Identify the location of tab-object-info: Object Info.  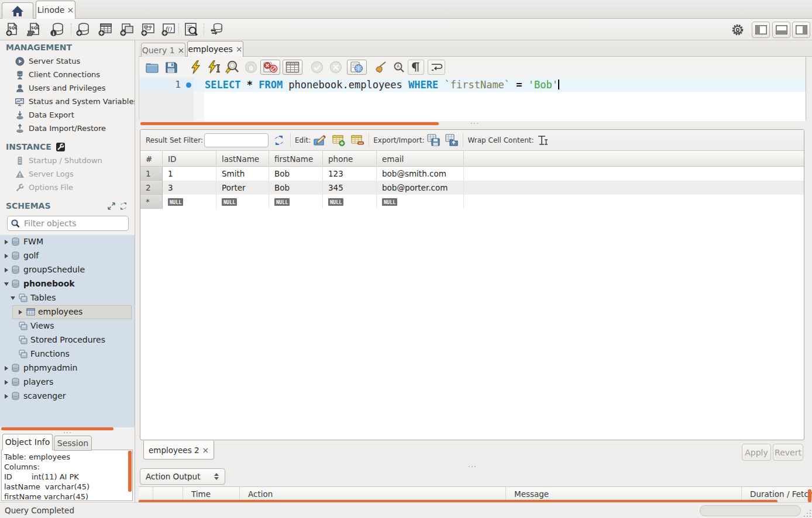
(27, 442).